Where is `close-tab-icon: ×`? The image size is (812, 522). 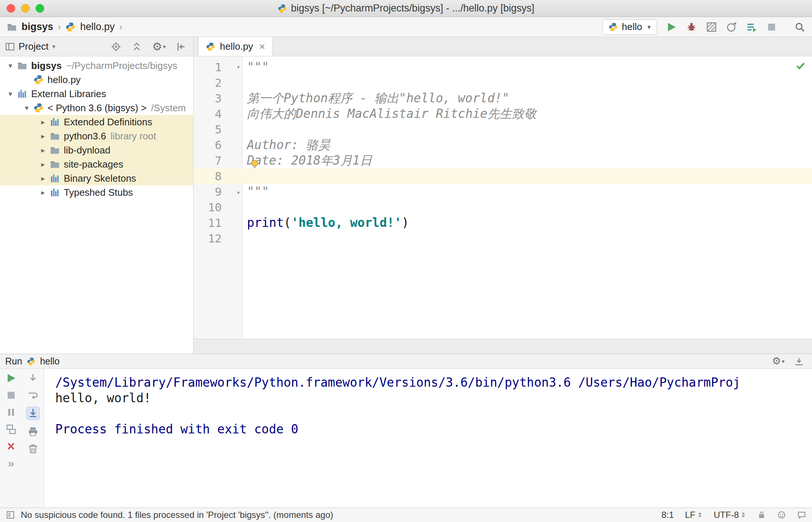
close-tab-icon: × is located at coordinates (262, 47).